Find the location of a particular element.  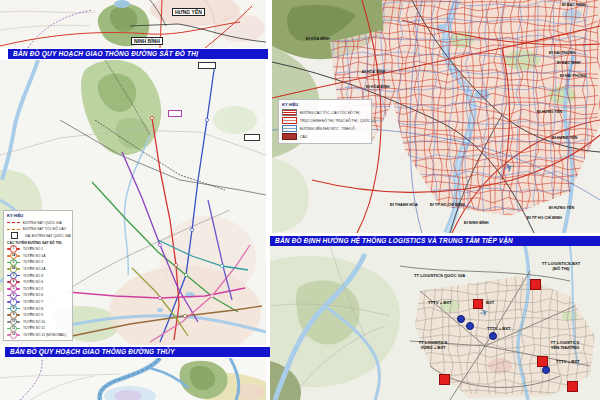

metro-line-swatch: 8 is located at coordinates (14, 309).